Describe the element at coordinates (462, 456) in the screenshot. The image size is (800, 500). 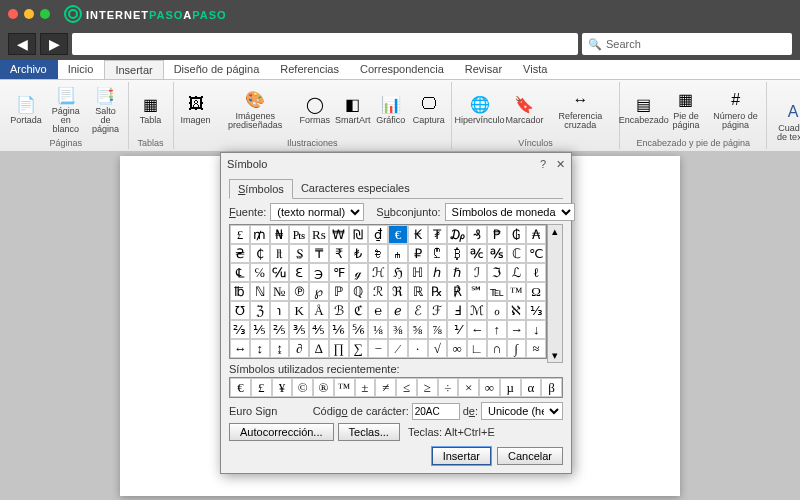
I see `insert-button: Insertar` at that location.